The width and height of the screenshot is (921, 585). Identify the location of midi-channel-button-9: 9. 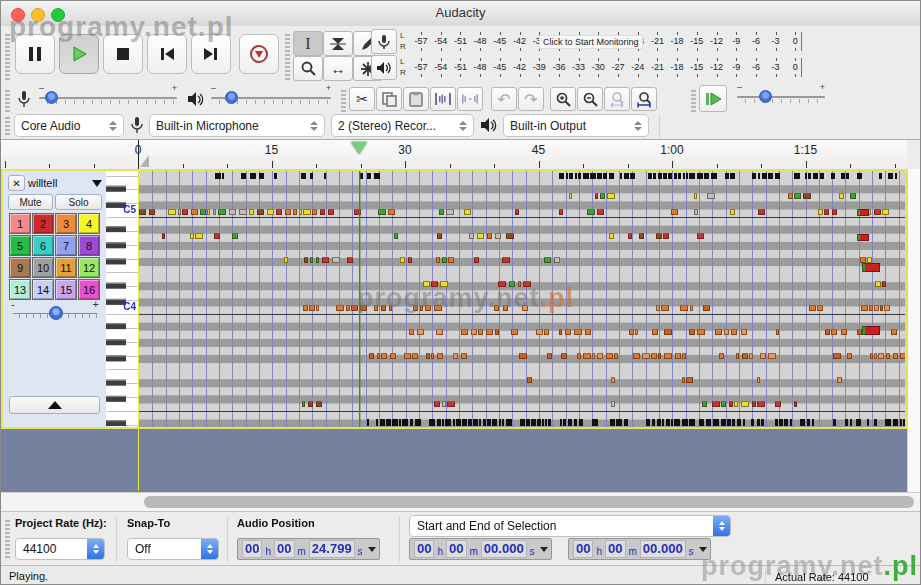
(20, 268).